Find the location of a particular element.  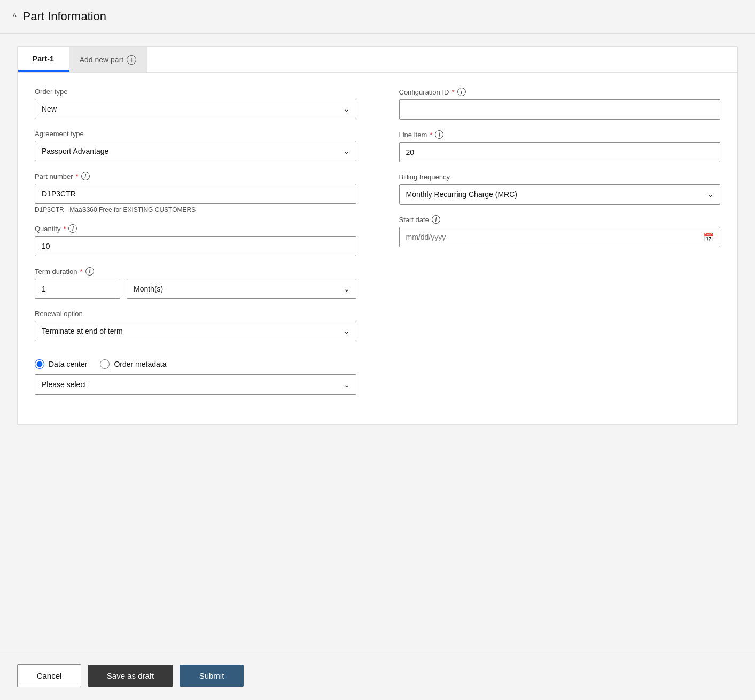

radio-data-center-input is located at coordinates (40, 364).